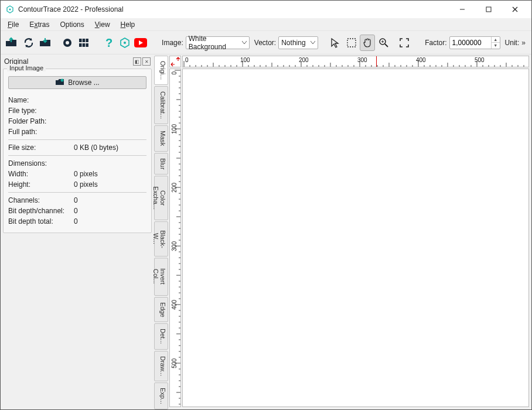 This screenshot has height=410, width=532. What do you see at coordinates (335, 43) in the screenshot?
I see `pointer-tool` at bounding box center [335, 43].